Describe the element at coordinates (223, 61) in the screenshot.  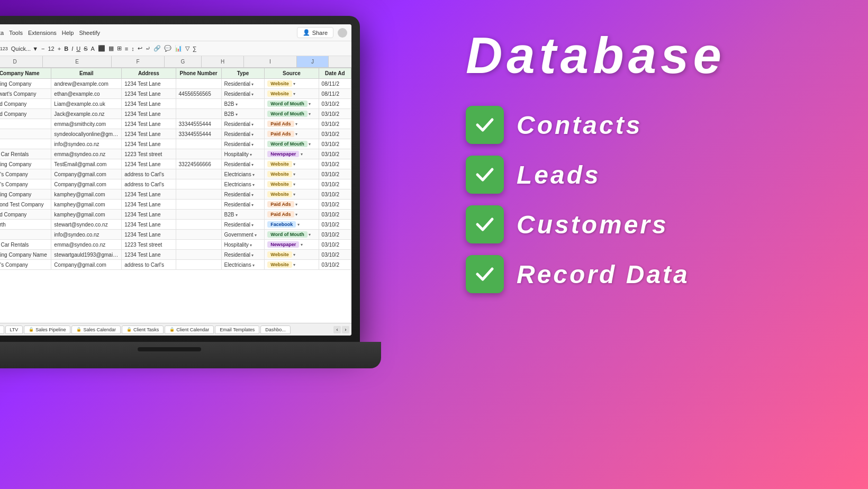
I see `col-h: H` at that location.